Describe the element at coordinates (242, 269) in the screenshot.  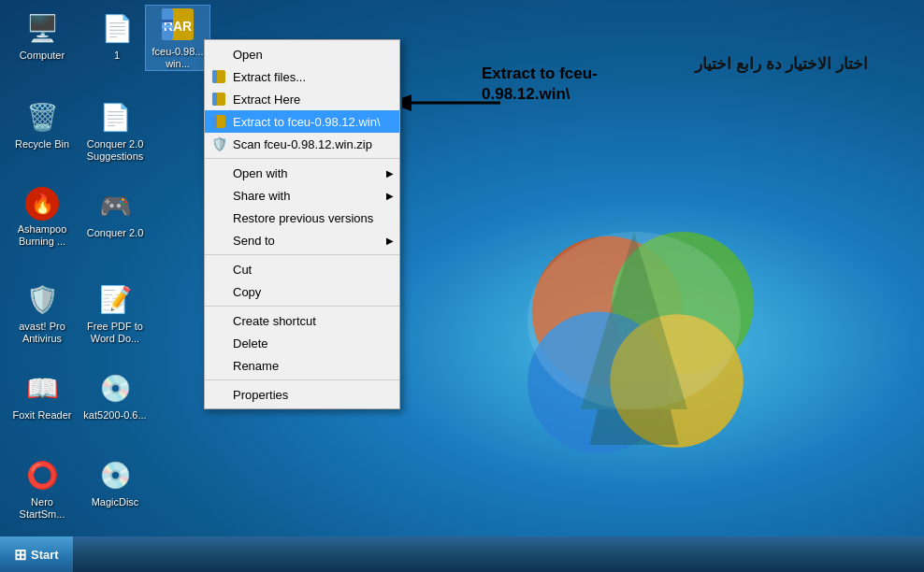
I see `menu-item-label: Cut` at that location.